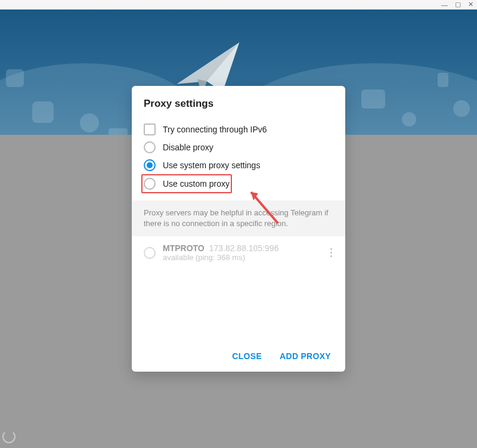 This screenshot has width=477, height=448. What do you see at coordinates (238, 218) in the screenshot?
I see `info-text: Proxy servers may be helpful in accessin…` at bounding box center [238, 218].